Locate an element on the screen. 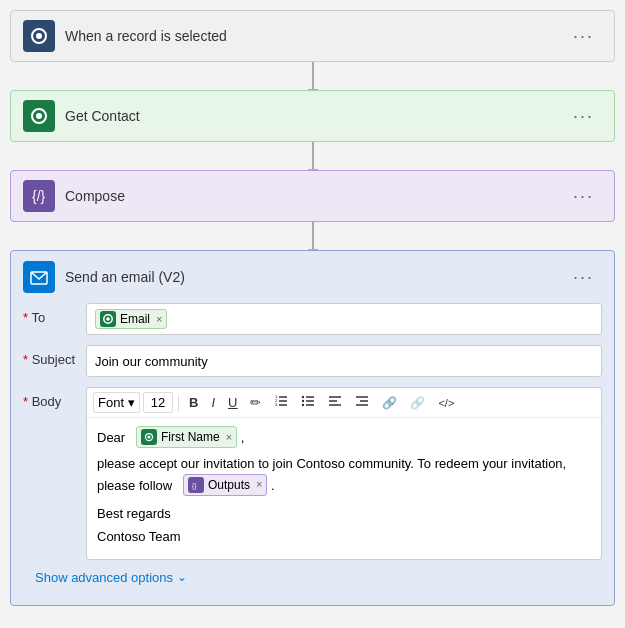  email-token-icon is located at coordinates (108, 319).